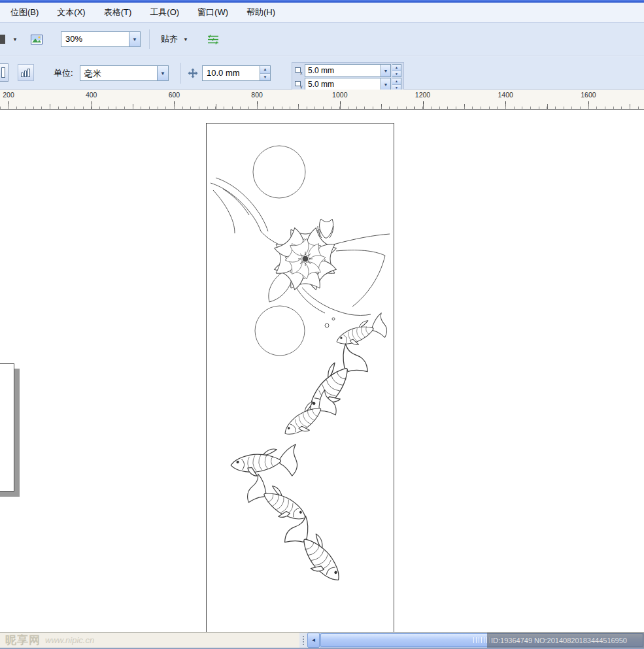 The height and width of the screenshot is (649, 644). What do you see at coordinates (213, 12) in the screenshot?
I see `menu-item-window: 窗口(W)` at bounding box center [213, 12].